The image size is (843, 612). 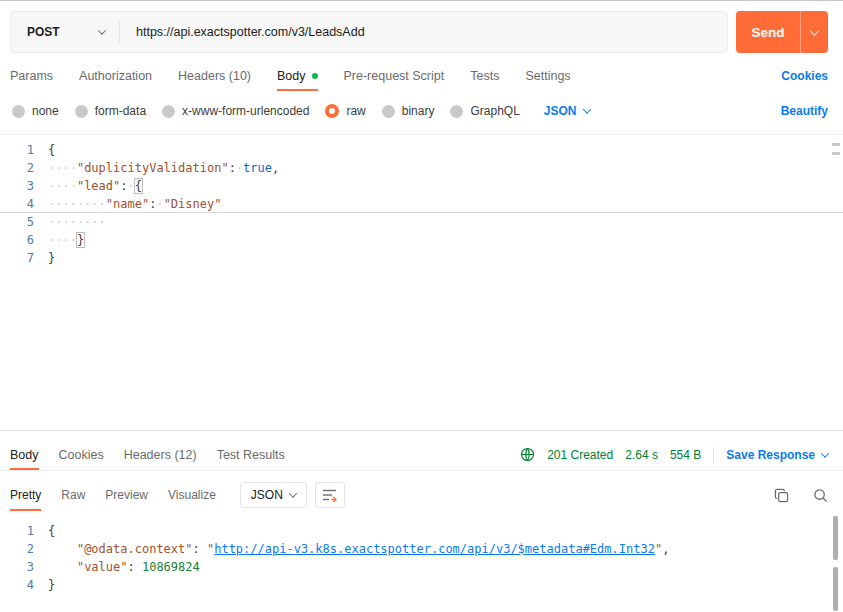 What do you see at coordinates (422, 204) in the screenshot?
I see `code-line-4: 4········"name":·"Disney"` at bounding box center [422, 204].